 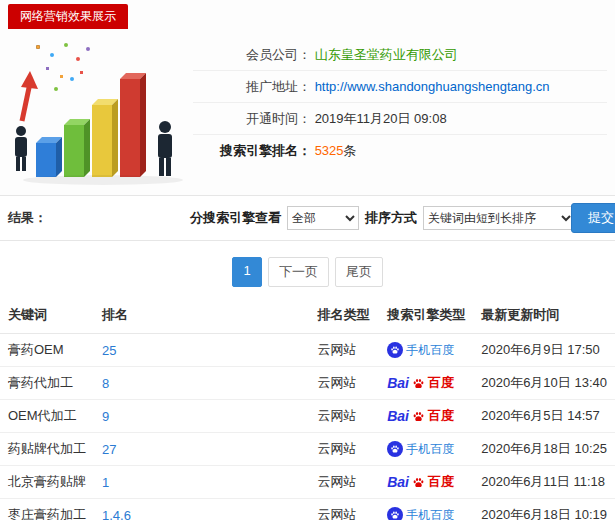 What do you see at coordinates (308, 272) in the screenshot?
I see `pagination: 1 下一页 尾页` at bounding box center [308, 272].